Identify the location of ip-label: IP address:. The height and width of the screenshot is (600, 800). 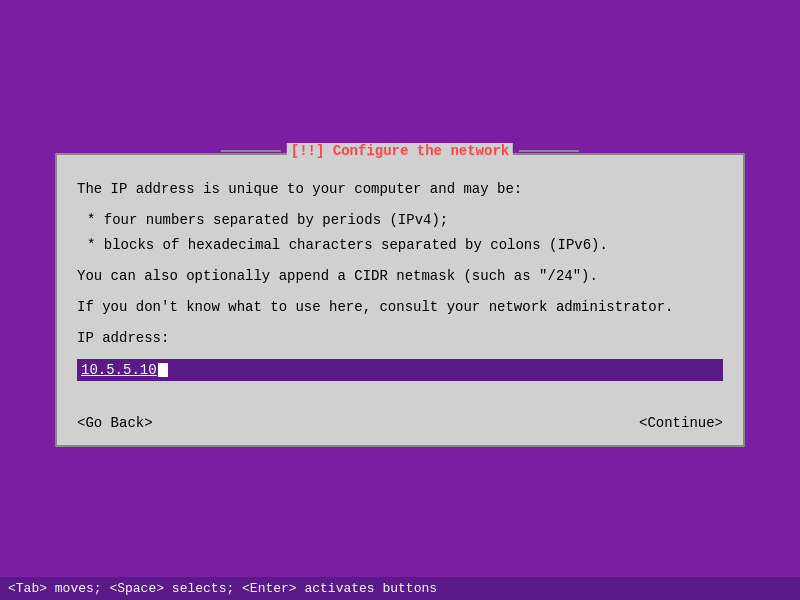
(400, 338).